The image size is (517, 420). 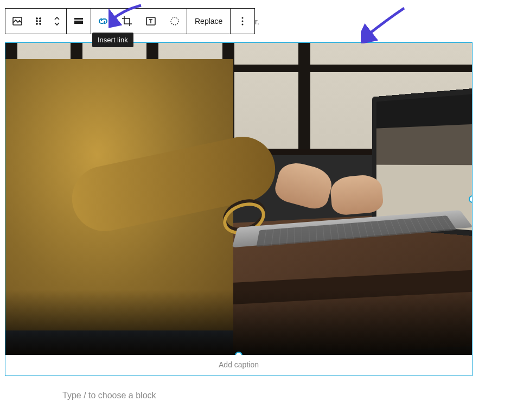 I want to click on block-appender-prompt: Type / to choose a block, so click(x=110, y=396).